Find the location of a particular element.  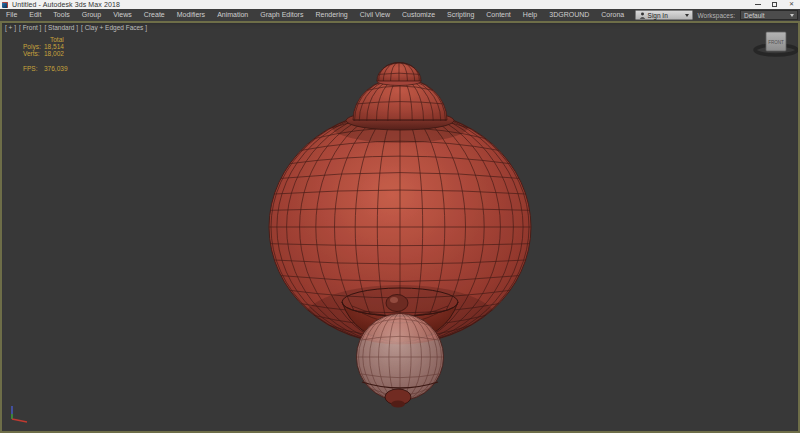

window-title: Untitled - Autodesk 3ds Max 2018 is located at coordinates (66, 4).